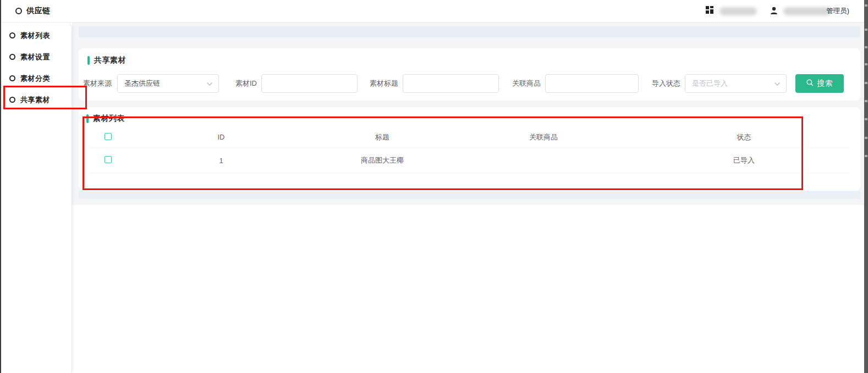 The height and width of the screenshot is (373, 868). Describe the element at coordinates (19, 11) in the screenshot. I see `ring-icon` at that location.